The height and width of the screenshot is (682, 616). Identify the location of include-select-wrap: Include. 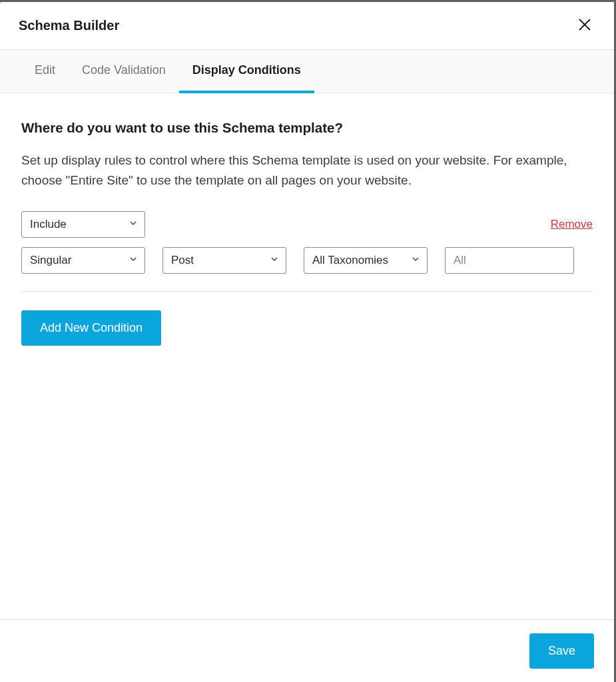
(83, 224).